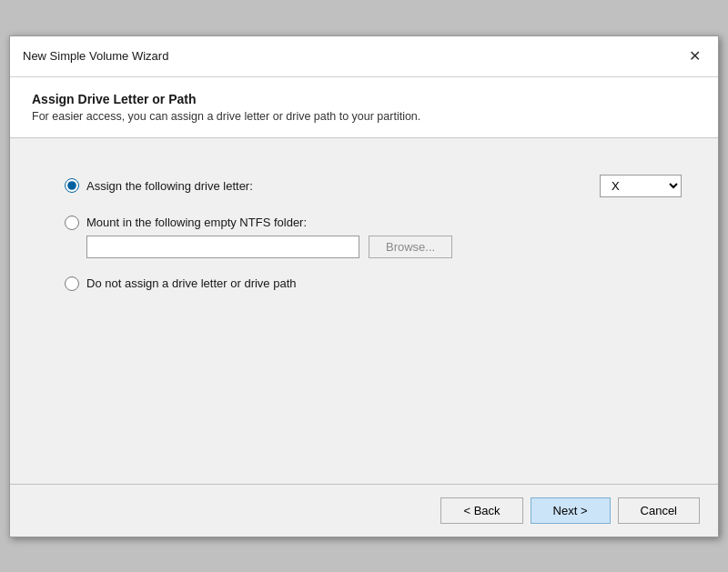  I want to click on close-button: ✕, so click(694, 56).